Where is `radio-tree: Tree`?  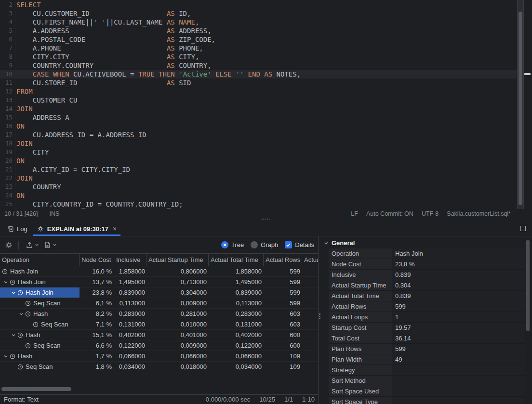
radio-tree: Tree is located at coordinates (232, 245).